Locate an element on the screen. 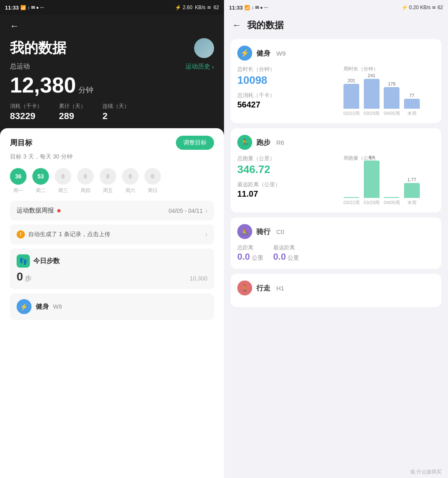 Image resolution: width=448 pixels, height=478 pixels. total-exercise-row: 总运动 运动历史 › is located at coordinates (112, 66).